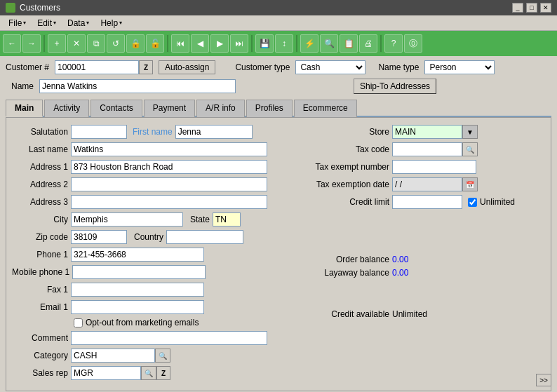  What do you see at coordinates (137, 290) in the screenshot?
I see `fax1-input` at bounding box center [137, 290].